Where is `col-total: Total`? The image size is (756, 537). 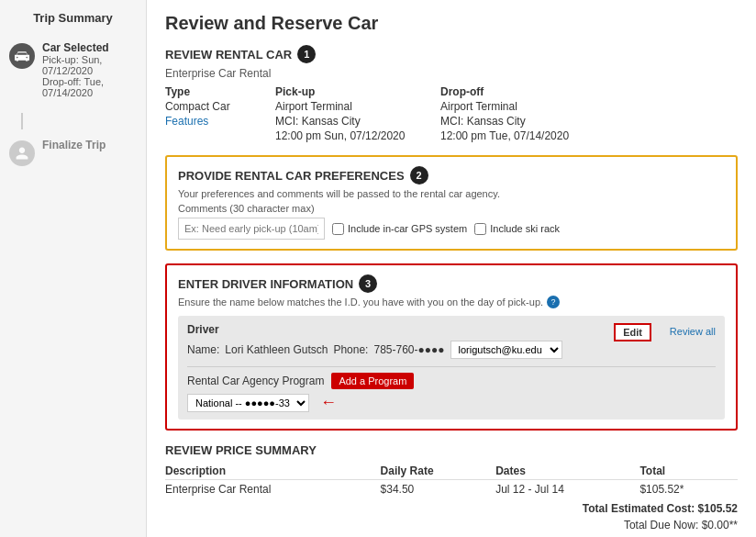
col-total: Total is located at coordinates (688, 472).